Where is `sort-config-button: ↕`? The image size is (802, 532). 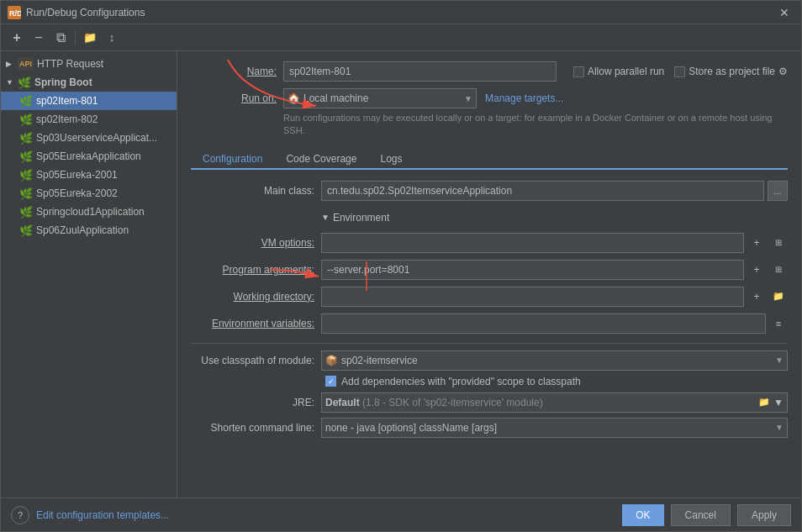 sort-config-button: ↕ is located at coordinates (112, 38).